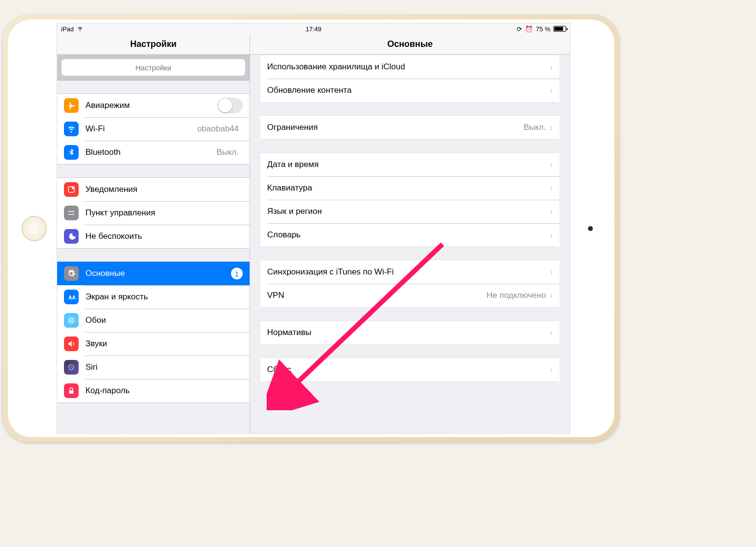 The image size is (756, 547). What do you see at coordinates (153, 105) in the screenshot?
I see `sidebar-item-airplane: Авиарежим` at bounding box center [153, 105].